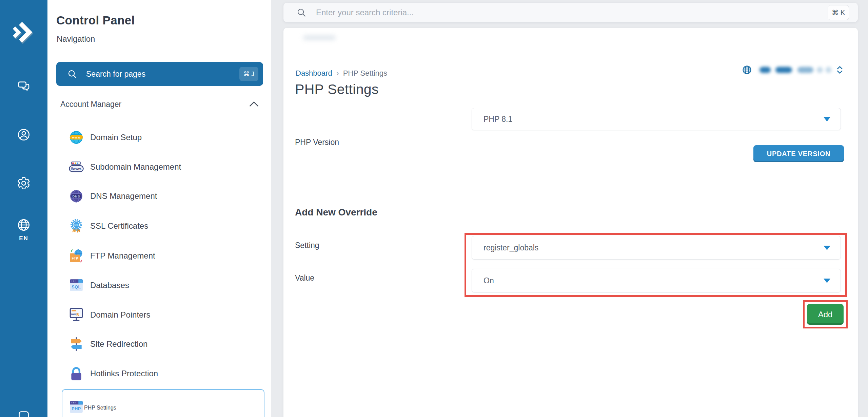 The height and width of the screenshot is (417, 868). What do you see at coordinates (116, 137) in the screenshot?
I see `sidebar-item-label: Domain Setup` at bounding box center [116, 137].